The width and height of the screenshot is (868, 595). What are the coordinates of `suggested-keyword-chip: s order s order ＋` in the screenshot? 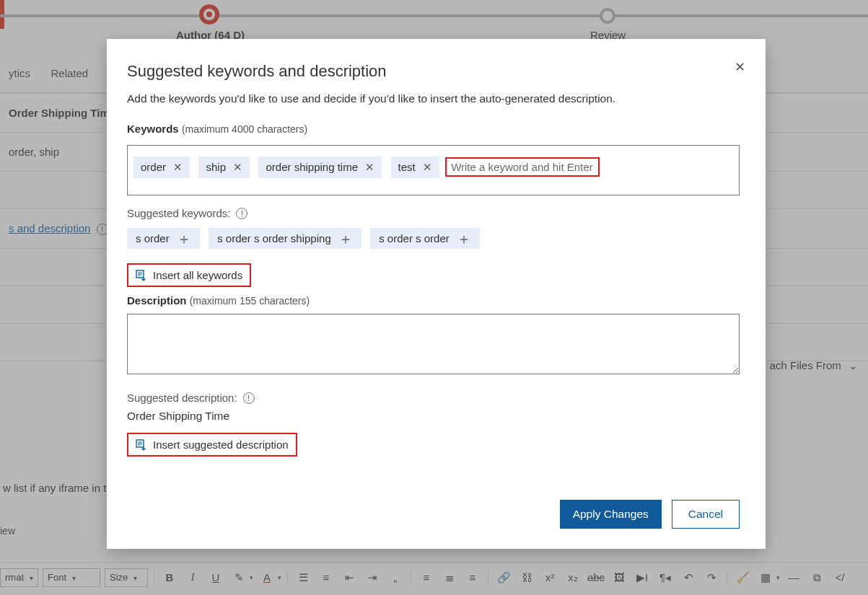 It's located at (425, 238).